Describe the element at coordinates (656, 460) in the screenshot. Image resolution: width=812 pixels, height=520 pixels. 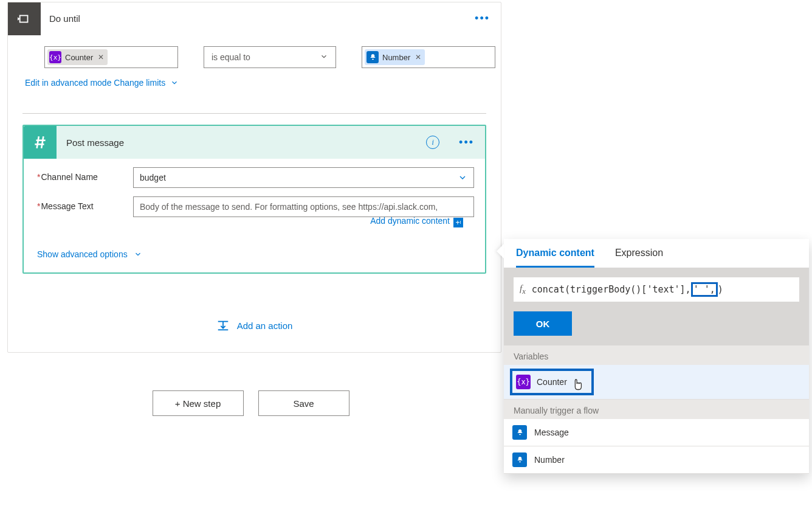
I see `dynamic-item-number: Number` at that location.